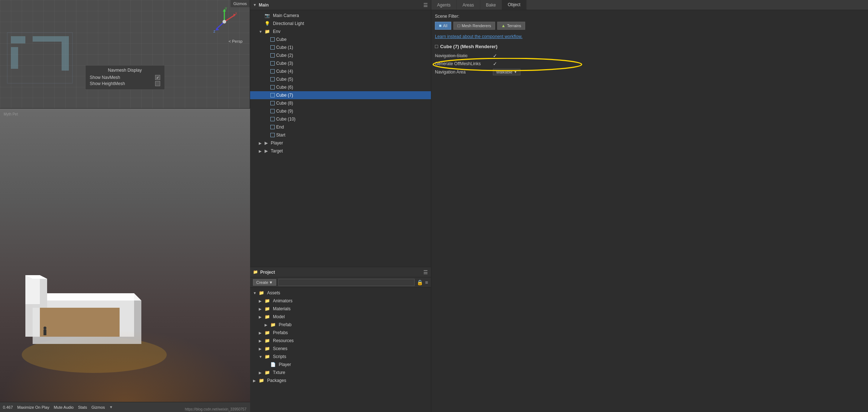  What do you see at coordinates (420, 282) in the screenshot?
I see `project-lock-icon: 🔒` at bounding box center [420, 282].